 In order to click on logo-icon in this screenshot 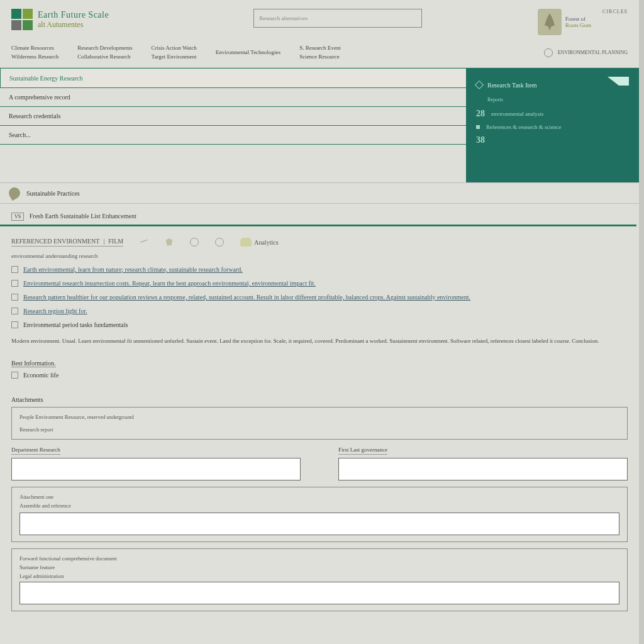, I will do `click(22, 19)`.